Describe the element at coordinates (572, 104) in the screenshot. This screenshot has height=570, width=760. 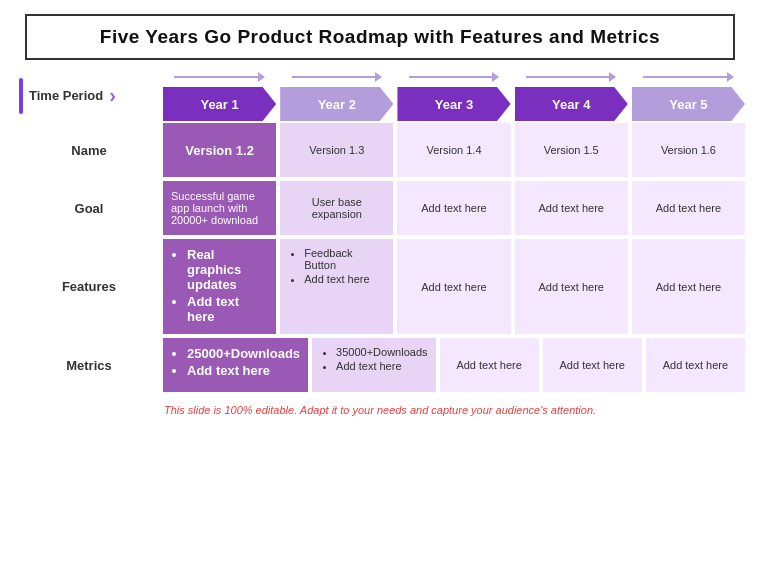
I see `year-4-arrow: Year 4` at that location.